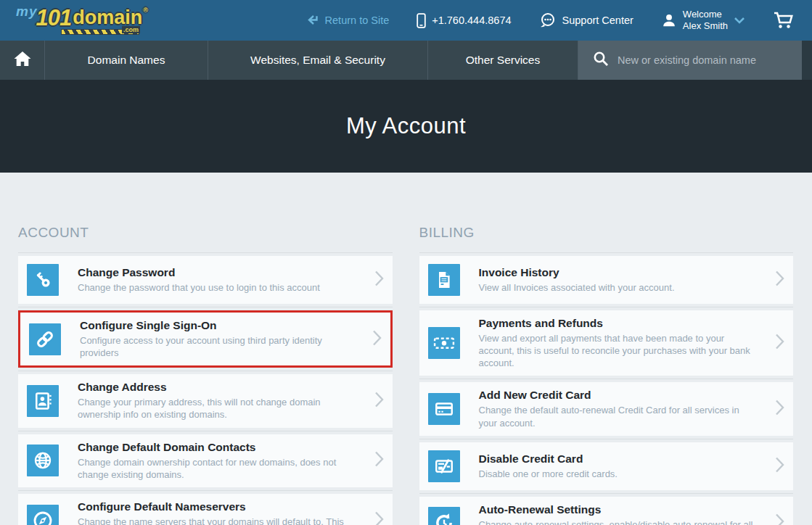  What do you see at coordinates (218, 408) in the screenshot?
I see `menu-item-desc: Change your primary address, this will n…` at bounding box center [218, 408].